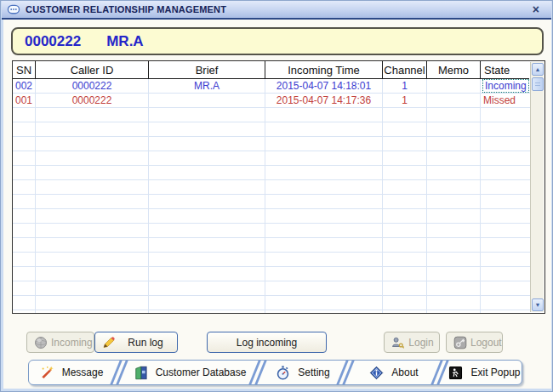 Image resolution: width=553 pixels, height=392 pixels. I want to click on caller-banner: 0000222 MR.A, so click(277, 41).